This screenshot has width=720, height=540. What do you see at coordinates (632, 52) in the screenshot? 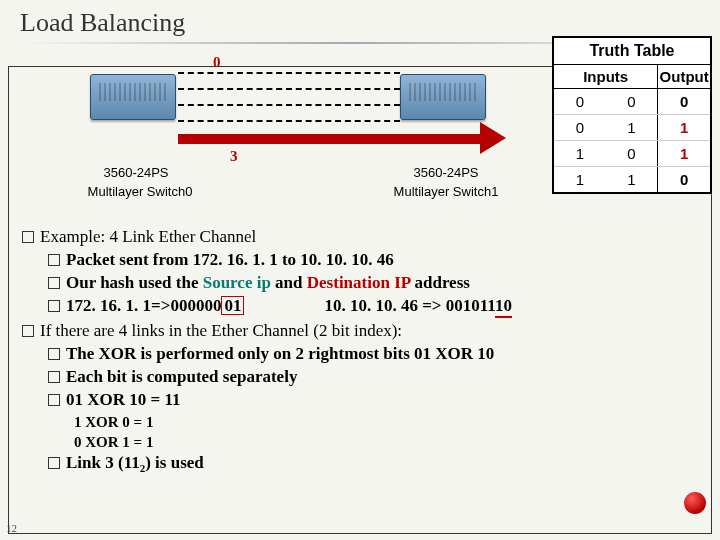
I see `truth-table-title: Truth Table` at bounding box center [632, 52].